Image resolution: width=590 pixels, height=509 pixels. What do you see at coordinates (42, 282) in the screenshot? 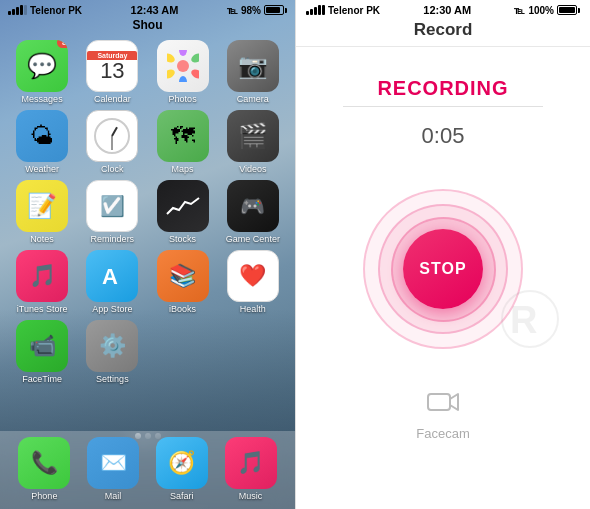
I see `app-icon-itunes: 🎵 iTunes Store` at bounding box center [42, 282].